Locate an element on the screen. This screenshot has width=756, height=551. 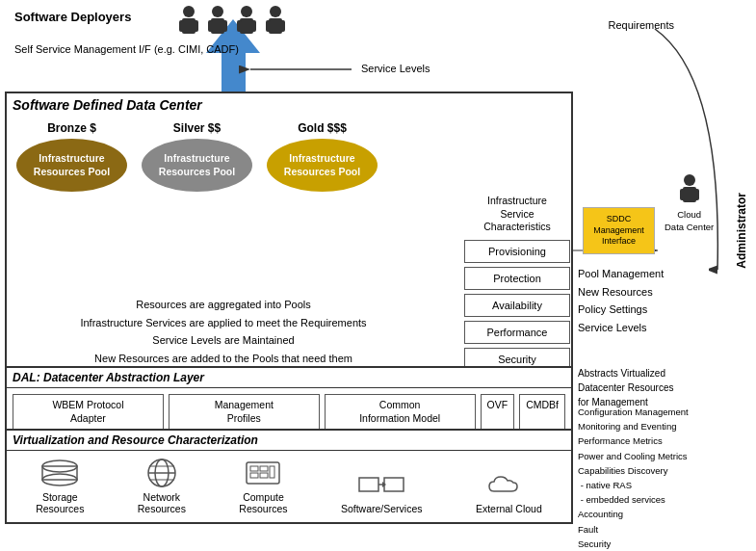
person-icons is located at coordinates (232, 20).